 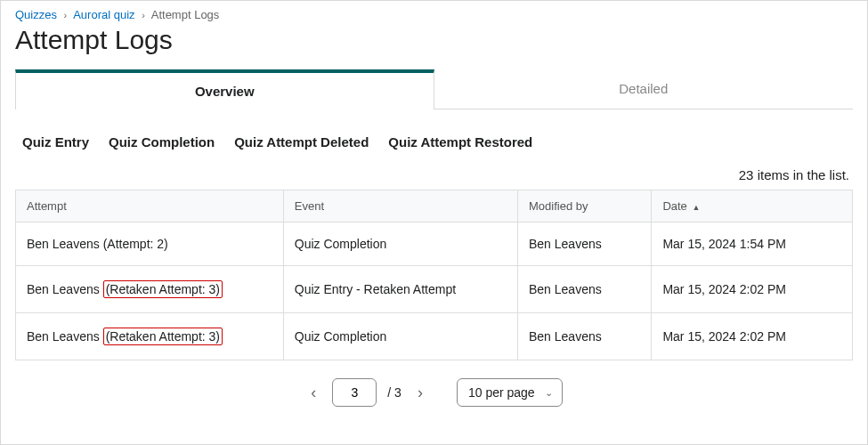 I want to click on breadcrumb: Quizzes › Auroral quiz › Attempt Logs, so click(x=434, y=14).